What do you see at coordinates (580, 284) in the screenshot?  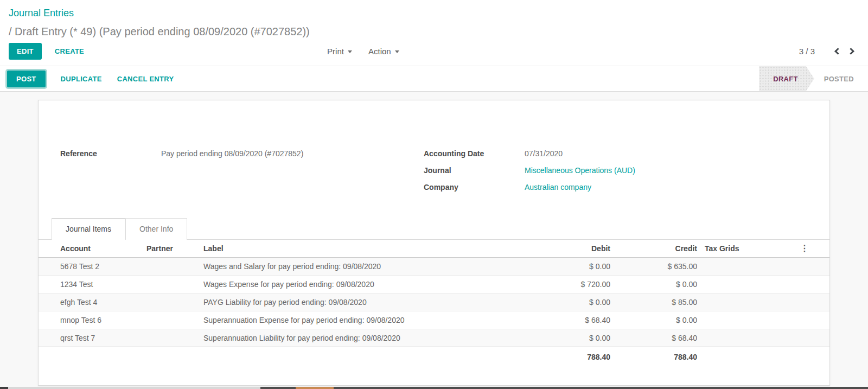 I see `cell-debit: $ 720.00` at bounding box center [580, 284].